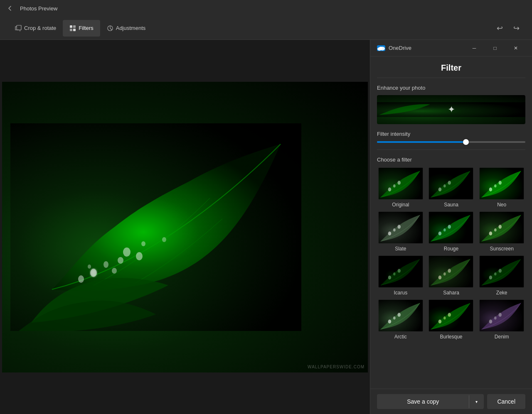  What do you see at coordinates (110, 28) in the screenshot?
I see `adjustments-icon` at bounding box center [110, 28].